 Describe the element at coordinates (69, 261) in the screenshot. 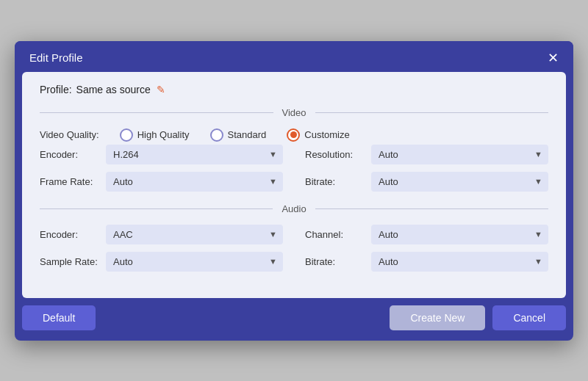

I see `audio-samplerate-label: Sample Rate:` at that location.